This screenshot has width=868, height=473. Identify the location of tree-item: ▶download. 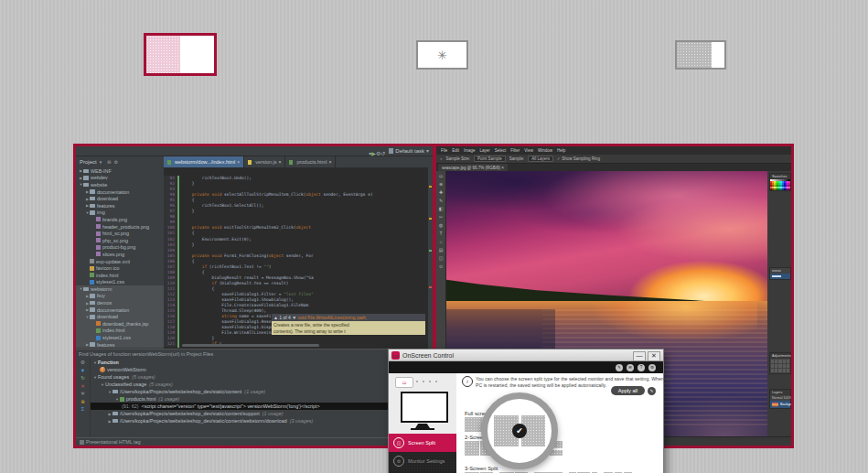
(120, 199).